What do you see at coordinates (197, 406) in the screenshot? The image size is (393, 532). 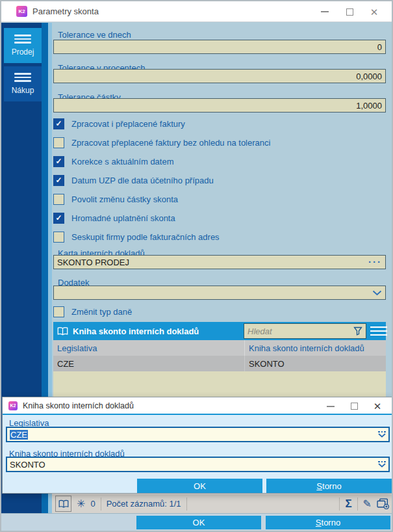 I see `dialog-titlebar: K2 Kniha skonto interních dokladů ✕` at bounding box center [197, 406].